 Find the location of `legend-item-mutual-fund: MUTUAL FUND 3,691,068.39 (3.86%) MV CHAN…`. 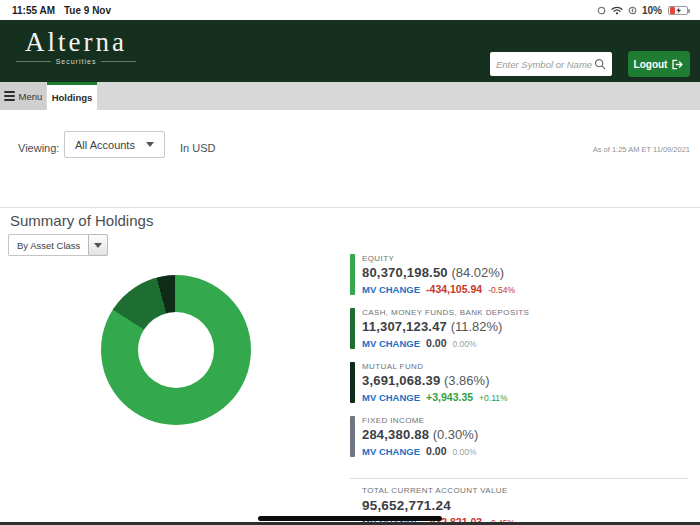

legend-item-mutual-fund: MUTUAL FUND 3,691,068.39 (3.86%) MV CHAN… is located at coordinates (520, 382).